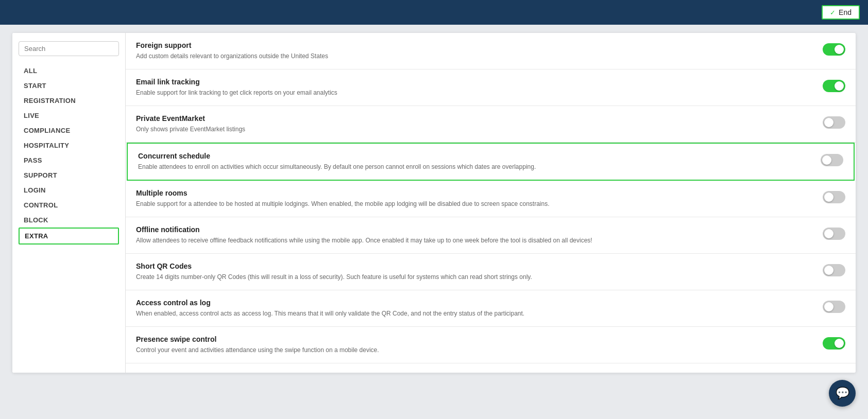 This screenshot has height=419, width=868. What do you see at coordinates (474, 124) in the screenshot?
I see `feature-info-private-eventmarket: Private EventMarketOnly shows private Ev…` at bounding box center [474, 124].